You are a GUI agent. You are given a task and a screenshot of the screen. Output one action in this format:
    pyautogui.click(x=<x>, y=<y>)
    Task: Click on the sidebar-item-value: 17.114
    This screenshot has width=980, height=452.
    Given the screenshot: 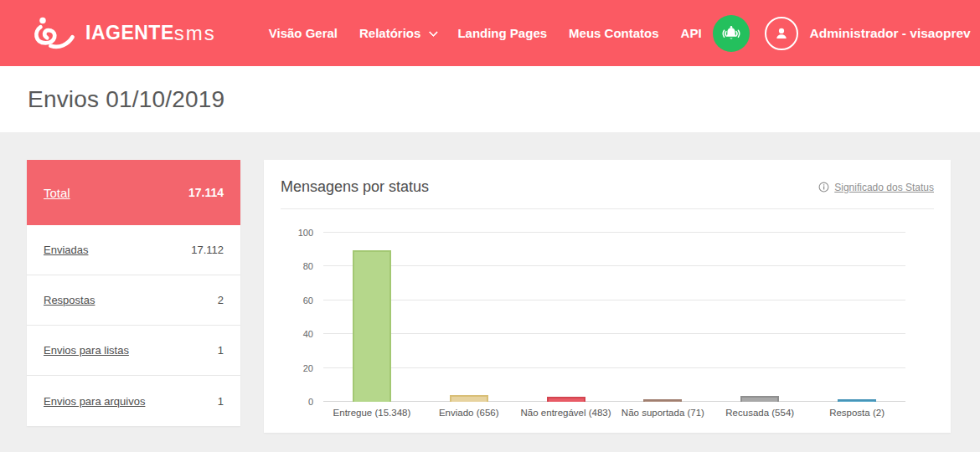 What is the action you would take?
    pyautogui.click(x=206, y=193)
    